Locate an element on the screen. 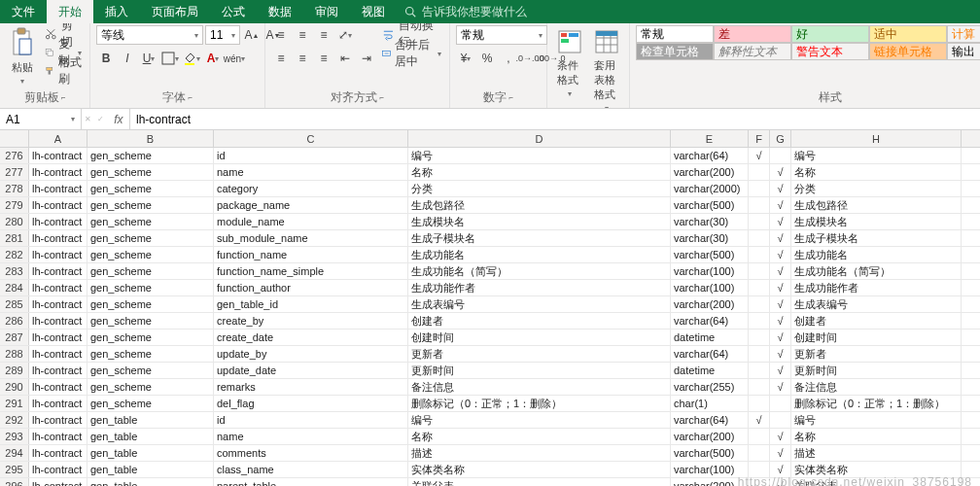 This screenshot has width=980, height=486. style-check: 检查单元格 is located at coordinates (675, 52).